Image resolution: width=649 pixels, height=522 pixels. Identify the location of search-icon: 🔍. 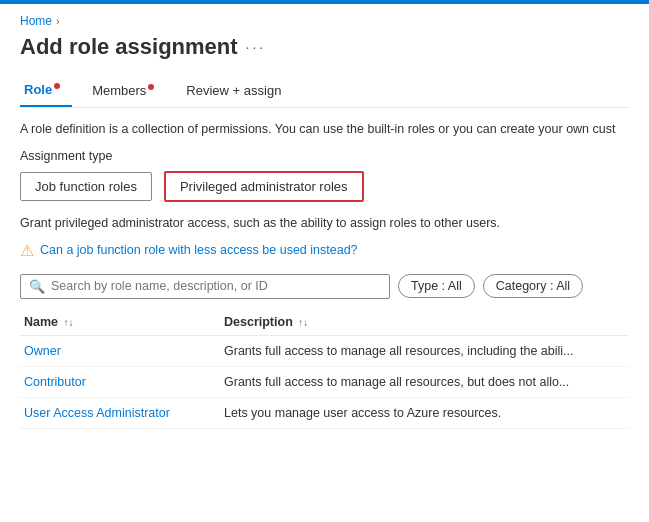
(37, 286).